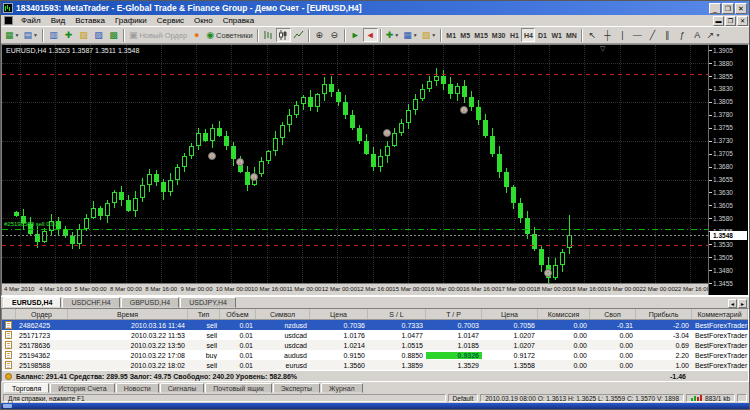  What do you see at coordinates (715, 8) in the screenshot?
I see `minimize-button: _` at bounding box center [715, 8].